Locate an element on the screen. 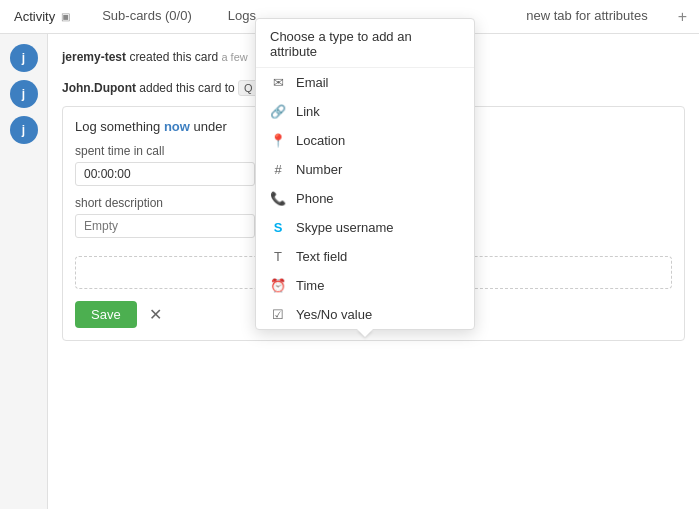 The width and height of the screenshot is (699, 509). sidebar: j j j is located at coordinates (24, 272).